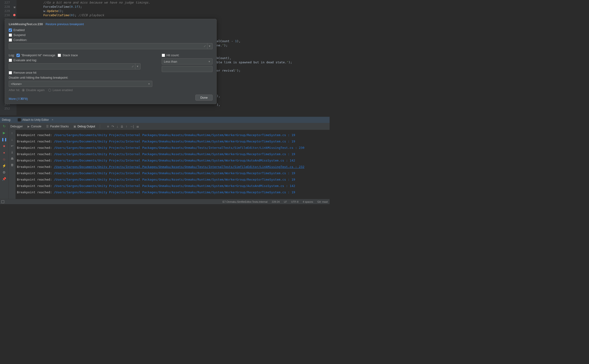  What do you see at coordinates (4, 179) in the screenshot?
I see `pin-icon: 📌` at bounding box center [4, 179].